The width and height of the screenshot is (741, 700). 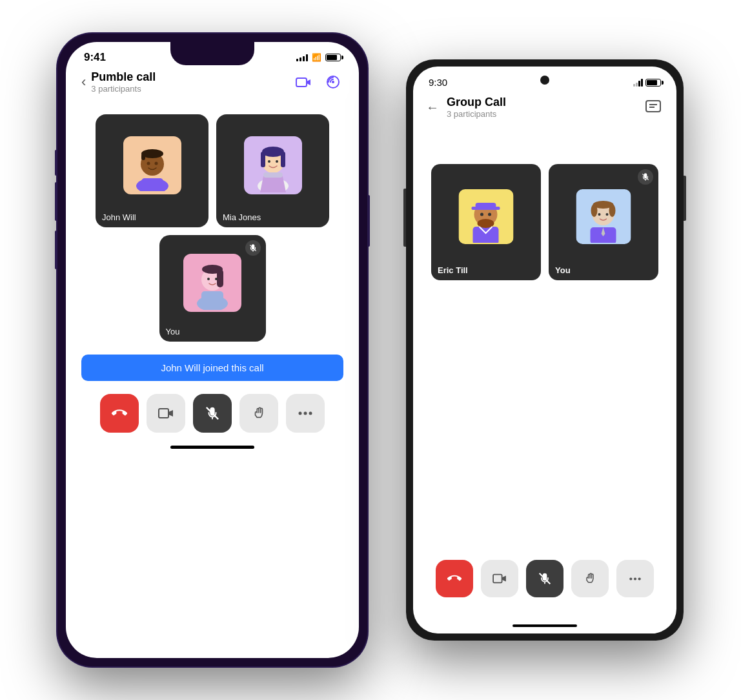 What do you see at coordinates (305, 413) in the screenshot?
I see `more-icon` at bounding box center [305, 413].